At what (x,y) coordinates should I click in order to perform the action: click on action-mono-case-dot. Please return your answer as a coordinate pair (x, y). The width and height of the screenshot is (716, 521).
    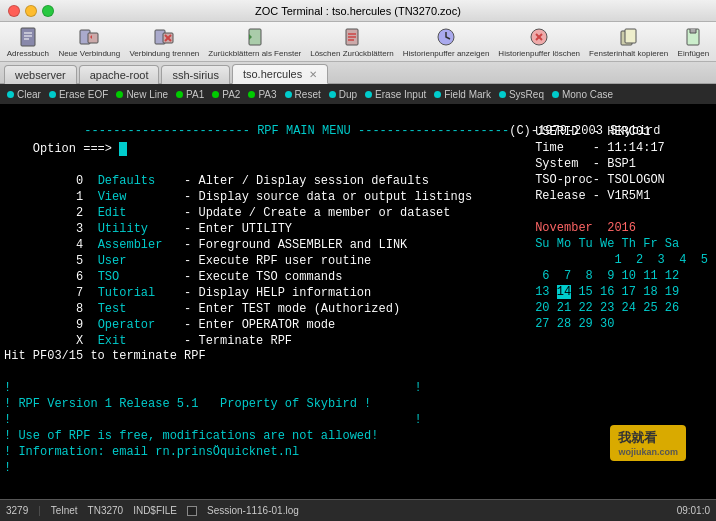
    Looking at the image, I should click on (556, 94).